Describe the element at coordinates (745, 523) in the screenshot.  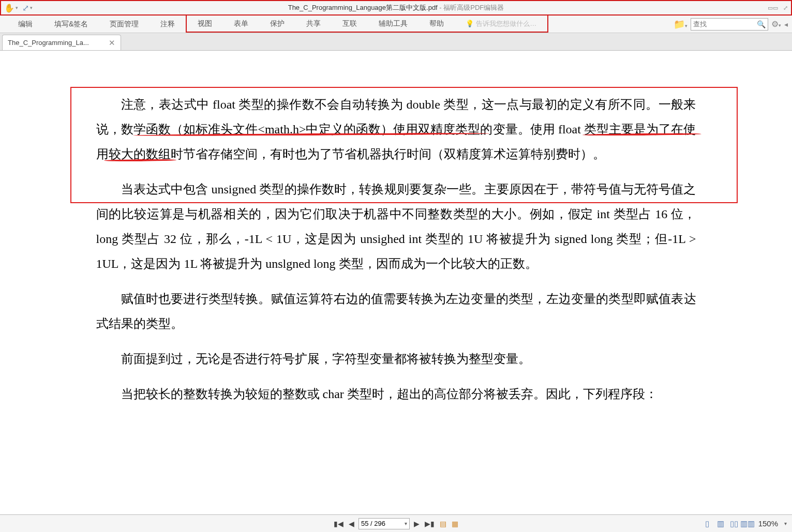
I see `view-controls: ▯ ▥ ▯▯ ▥▥ 150% ▾` at that location.